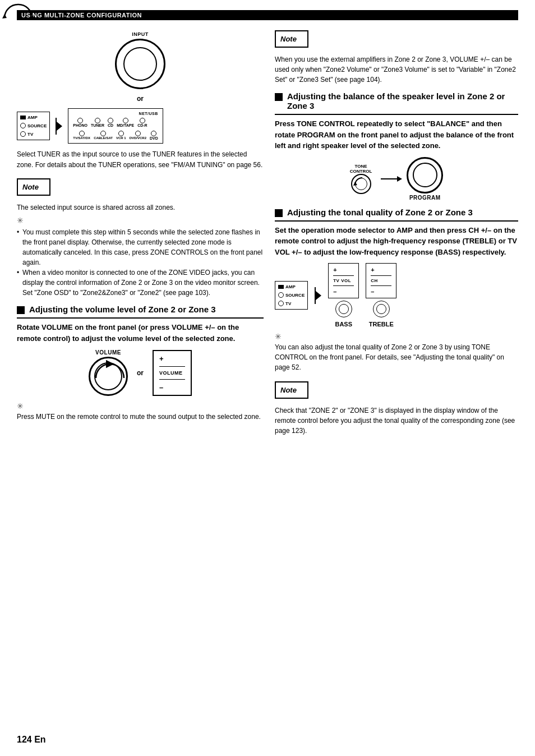  Describe the element at coordinates (288, 39) in the screenshot. I see `note2-label: Note` at that location.